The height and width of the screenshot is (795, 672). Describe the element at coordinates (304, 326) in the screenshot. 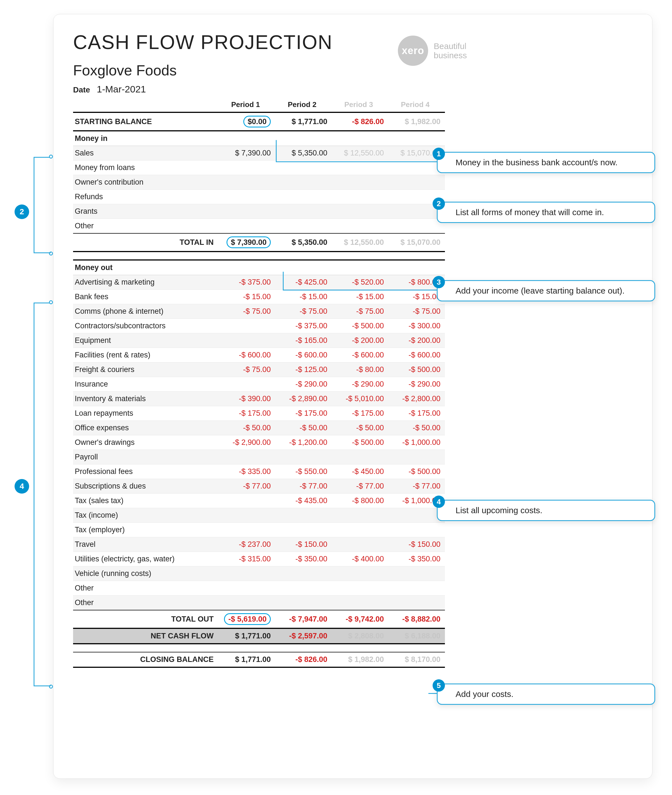

I see `cell: -$ 375.00` at that location.